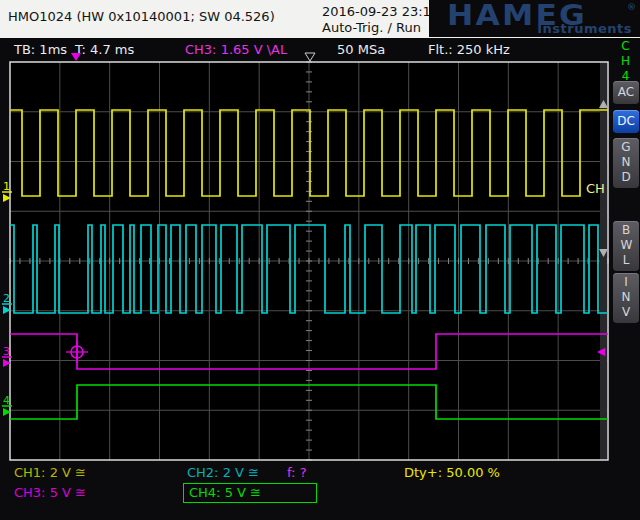 This screenshot has height=520, width=640. Describe the element at coordinates (626, 122) in the screenshot. I see `coupling-dc-button: DC` at that location.